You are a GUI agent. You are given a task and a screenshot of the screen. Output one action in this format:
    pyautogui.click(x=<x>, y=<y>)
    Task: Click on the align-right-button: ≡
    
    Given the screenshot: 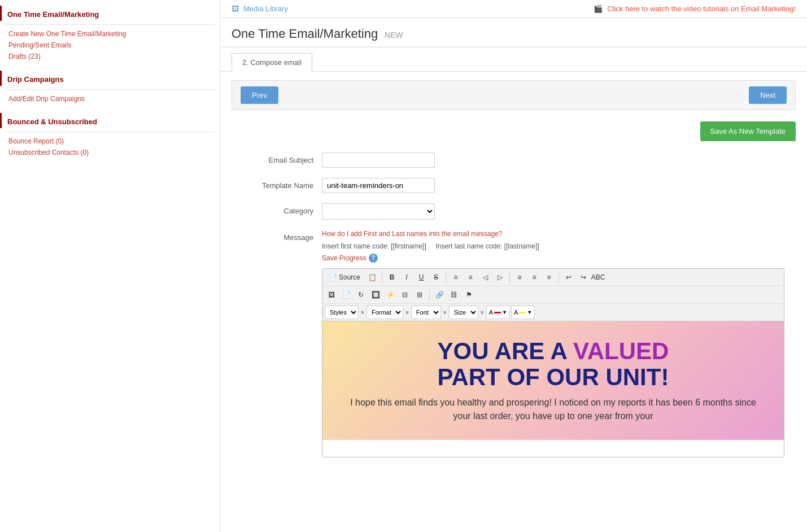 What is the action you would take?
    pyautogui.click(x=549, y=277)
    